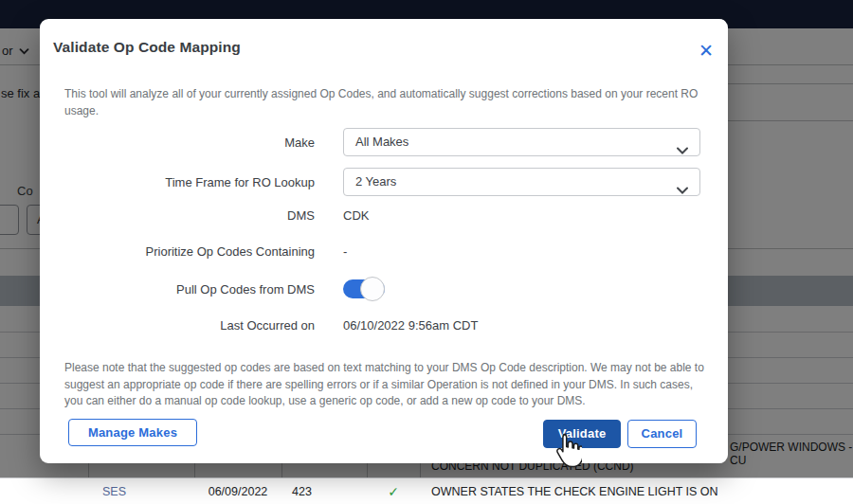 The image size is (853, 504). What do you see at coordinates (238, 491) in the screenshot?
I see `table-cell-date: 06/09/2022` at bounding box center [238, 491].